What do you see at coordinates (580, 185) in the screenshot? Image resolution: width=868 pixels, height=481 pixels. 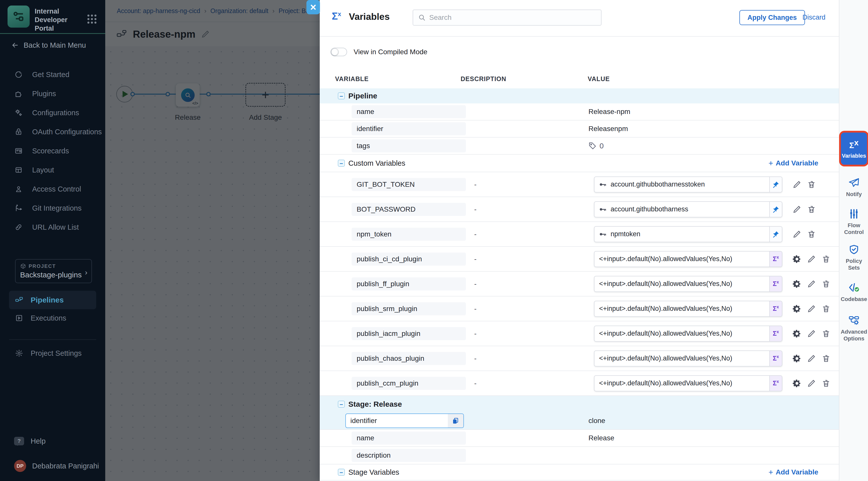 I see `variable-row-git-bot-token: GIT_BOT_TOKEN - account.githubbotharness…` at bounding box center [580, 185].